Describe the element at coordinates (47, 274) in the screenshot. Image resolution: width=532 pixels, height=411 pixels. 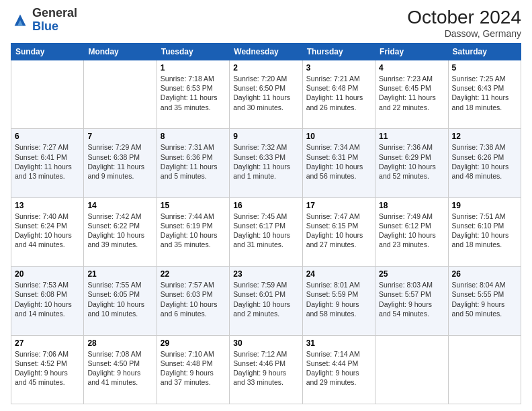
I see `day-number: 20` at that location.